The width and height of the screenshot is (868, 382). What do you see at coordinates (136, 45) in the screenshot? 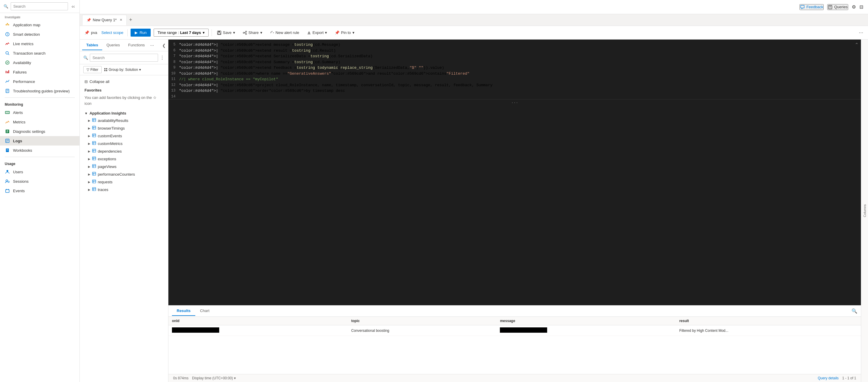
I see `tab-functions: Functions` at bounding box center [136, 45].